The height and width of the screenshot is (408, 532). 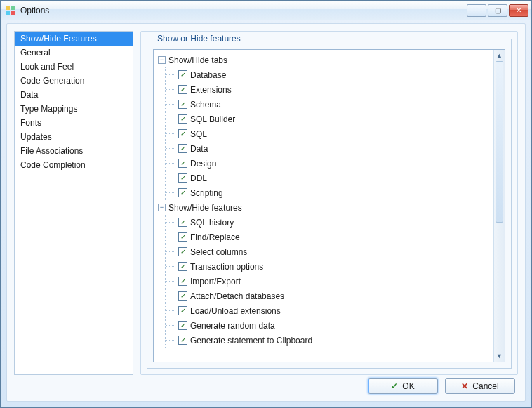 What do you see at coordinates (324, 60) in the screenshot?
I see `tree-node-row: −Show/Hide tabs` at bounding box center [324, 60].